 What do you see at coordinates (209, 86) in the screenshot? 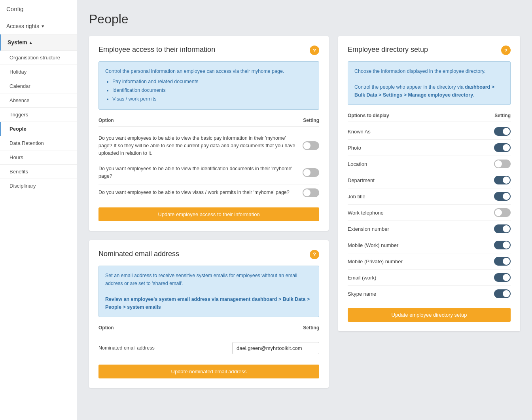
I see `employee-access-info: Control the personal information an empl…` at bounding box center [209, 86].